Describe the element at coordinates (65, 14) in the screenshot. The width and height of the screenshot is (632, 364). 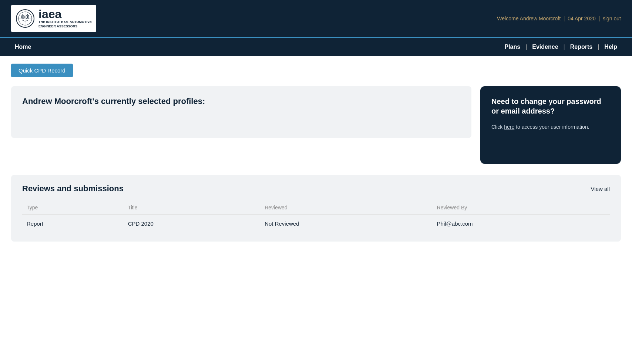
I see `logo-iaea-text: iaea` at that location.